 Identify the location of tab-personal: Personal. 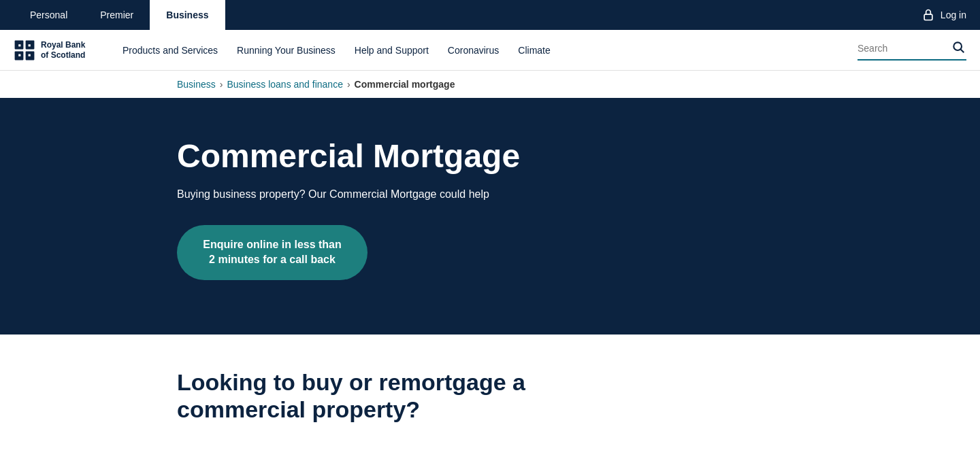
(49, 15).